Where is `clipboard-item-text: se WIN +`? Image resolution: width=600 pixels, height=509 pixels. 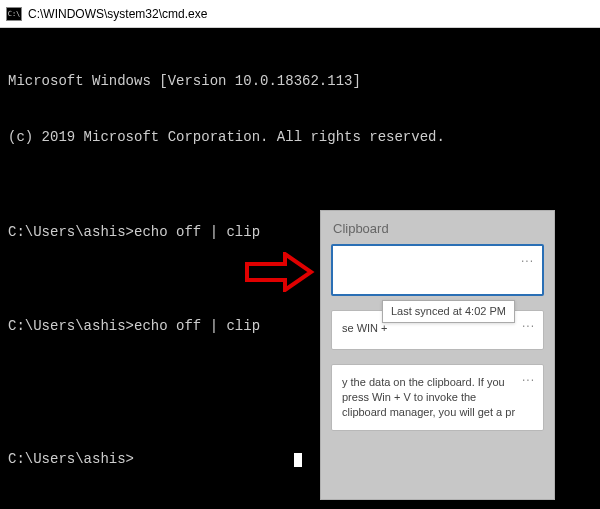 clipboard-item-text: se WIN + is located at coordinates (365, 328).